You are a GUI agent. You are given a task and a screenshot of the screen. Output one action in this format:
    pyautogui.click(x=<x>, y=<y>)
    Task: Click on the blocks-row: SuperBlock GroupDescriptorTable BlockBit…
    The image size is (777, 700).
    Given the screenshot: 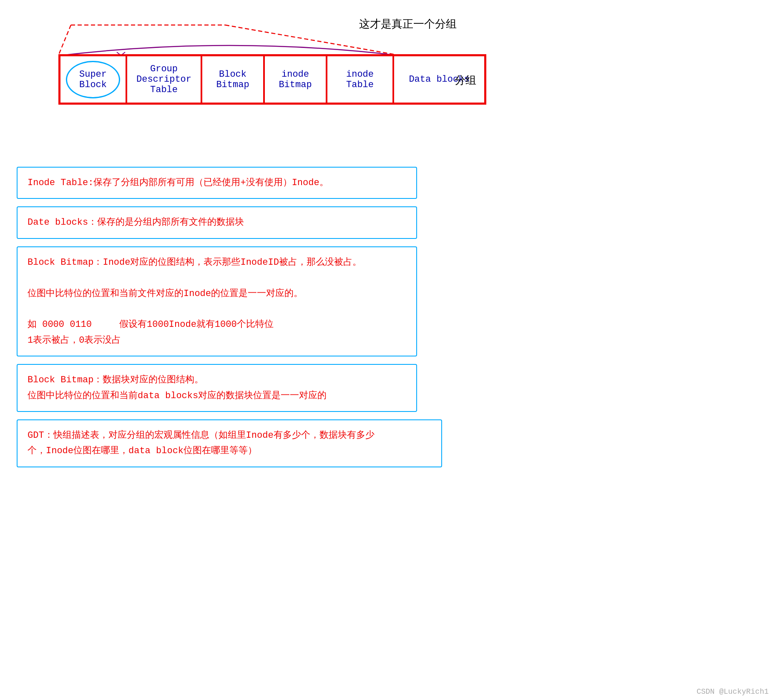 What is the action you would take?
    pyautogui.click(x=272, y=79)
    